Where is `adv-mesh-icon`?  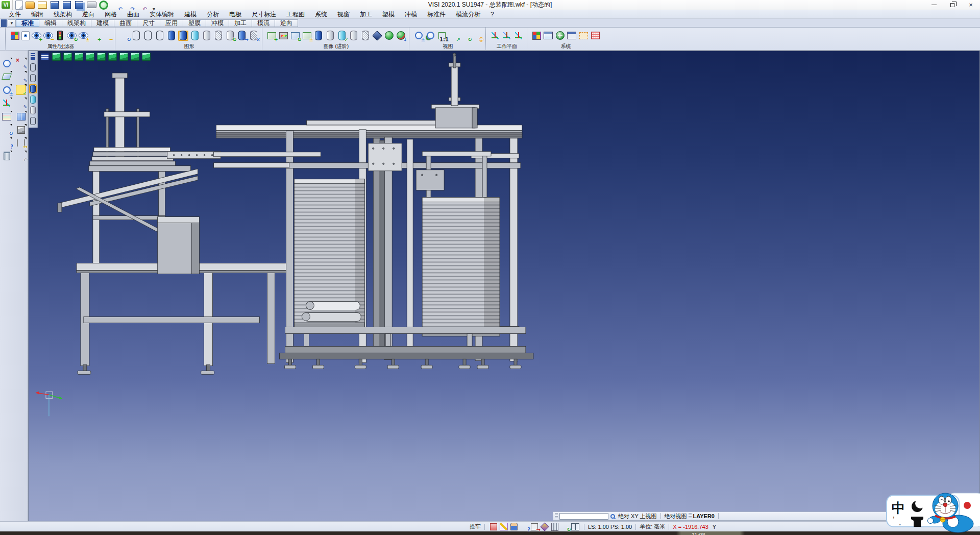
adv-mesh-icon is located at coordinates (365, 36).